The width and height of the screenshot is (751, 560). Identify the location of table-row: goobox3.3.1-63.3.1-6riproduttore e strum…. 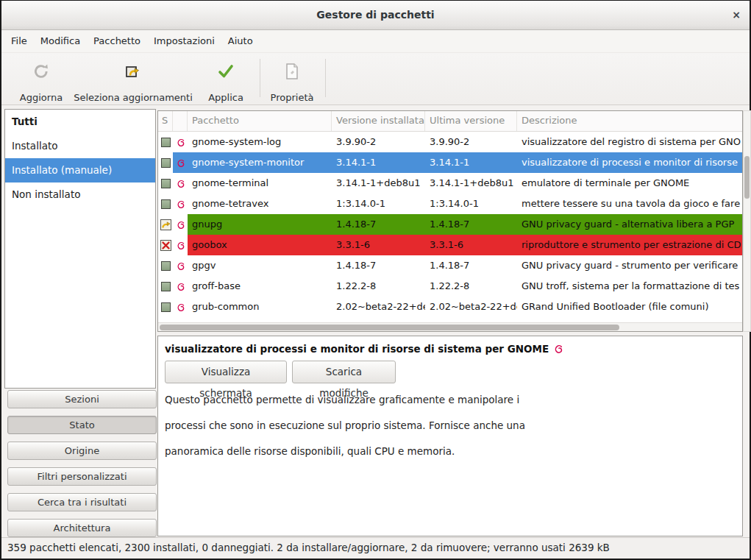
(450, 245).